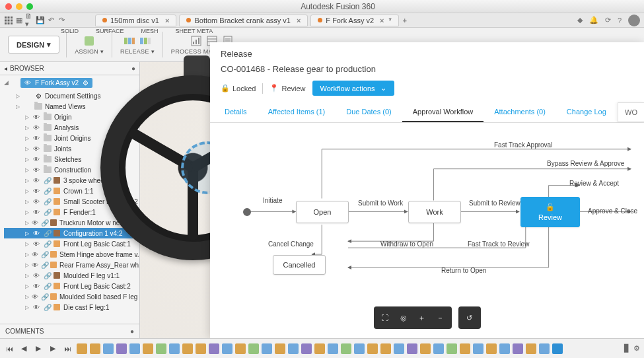 The width and height of the screenshot is (644, 358). I want to click on browser-header: ◂ BROWSER ●, so click(70, 69).